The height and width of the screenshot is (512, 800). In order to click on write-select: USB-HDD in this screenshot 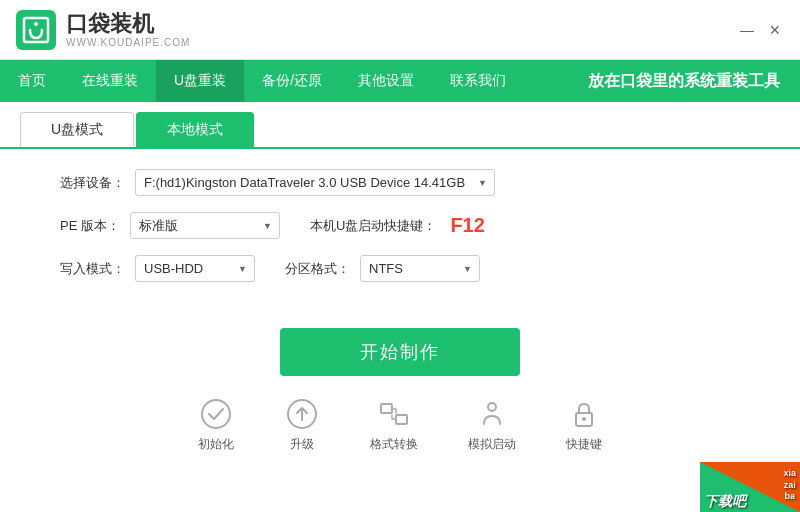, I will do `click(195, 268)`.